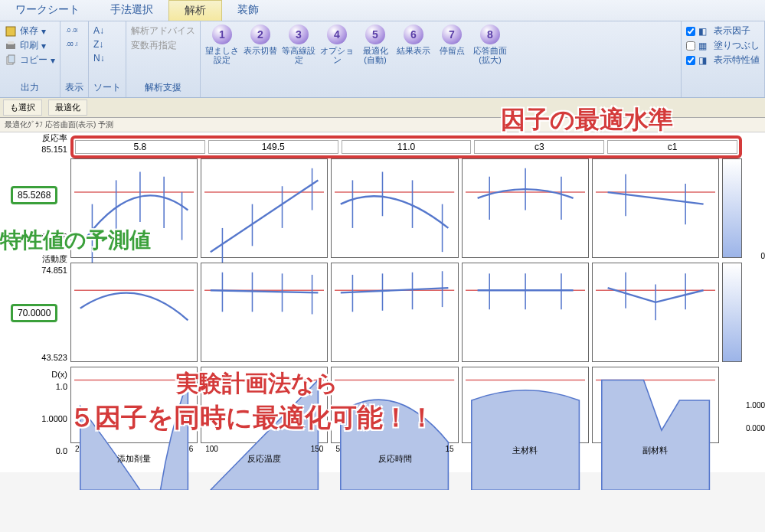  I want to click on group-sort-label: ソート, so click(107, 87).